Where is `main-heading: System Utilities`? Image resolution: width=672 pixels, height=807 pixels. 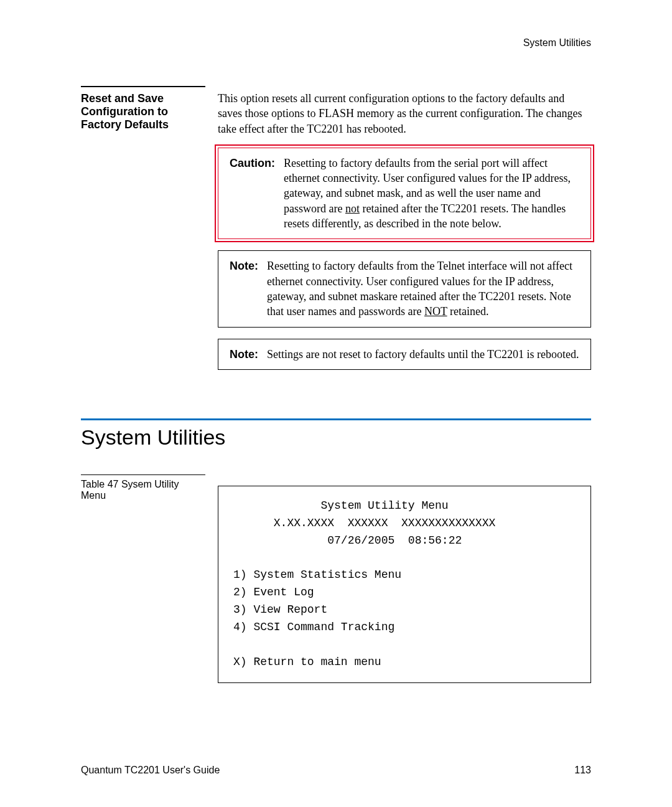
main-heading: System Utilities is located at coordinates (336, 434).